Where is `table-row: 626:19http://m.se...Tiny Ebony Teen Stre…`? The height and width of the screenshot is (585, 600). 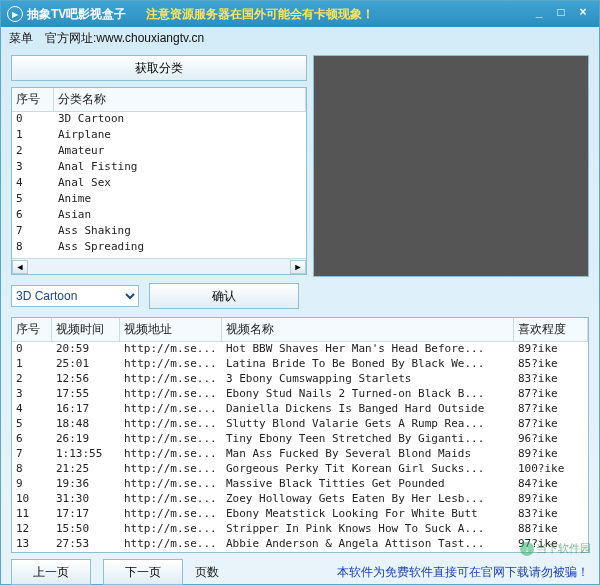
table-row: 626:19http://m.se...Tiny Ebony Teen Stre… is located at coordinates (300, 440).